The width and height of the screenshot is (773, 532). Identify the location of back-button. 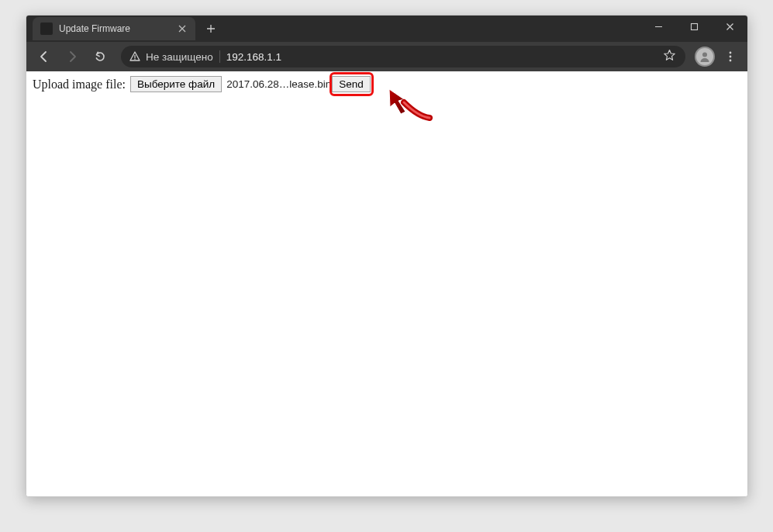
(44, 57).